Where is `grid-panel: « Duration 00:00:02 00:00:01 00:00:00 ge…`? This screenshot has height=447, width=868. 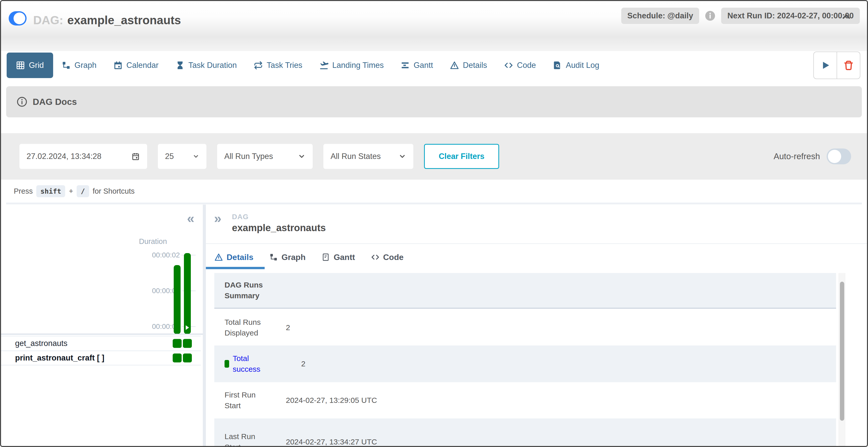 grid-panel: « Duration 00:00:02 00:00:01 00:00:00 ge… is located at coordinates (102, 325).